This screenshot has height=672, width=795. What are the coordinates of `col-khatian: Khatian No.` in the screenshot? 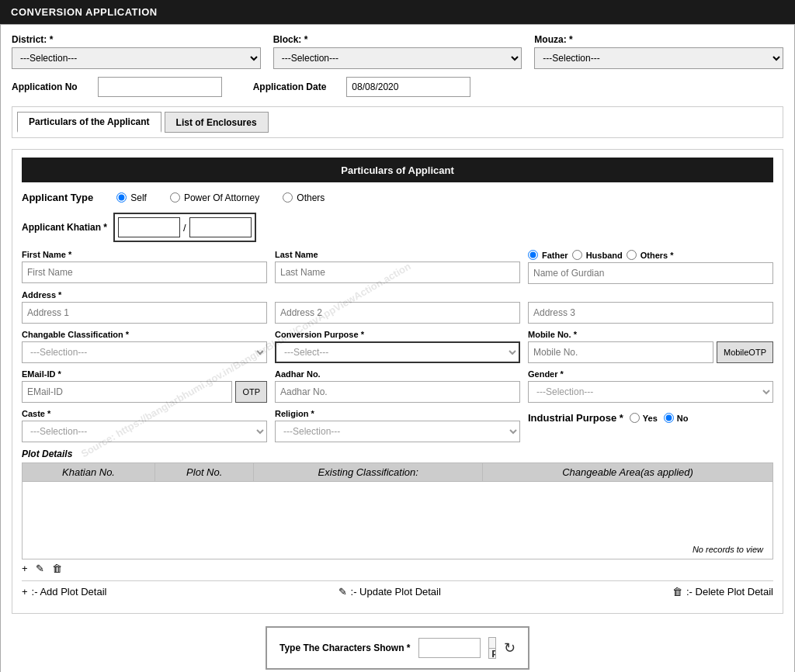 It's located at (89, 473).